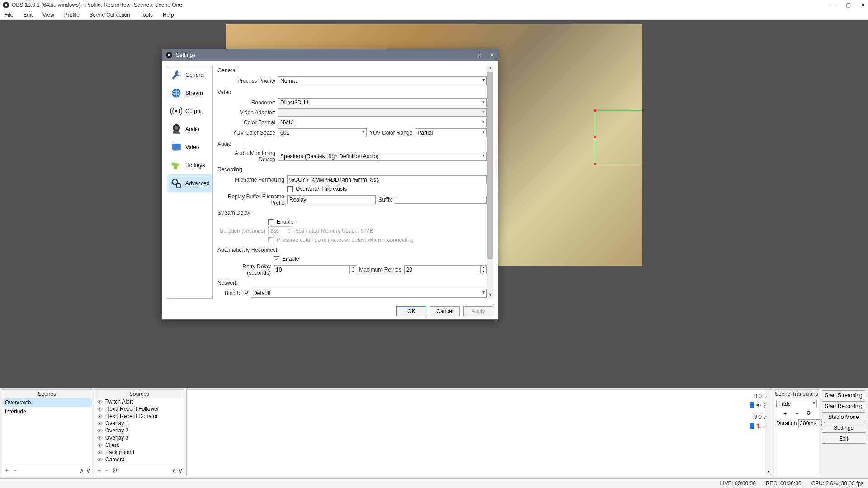 The image size is (868, 488). What do you see at coordinates (352, 213) in the screenshot?
I see `section-stream-delay: Stream Delay` at bounding box center [352, 213].